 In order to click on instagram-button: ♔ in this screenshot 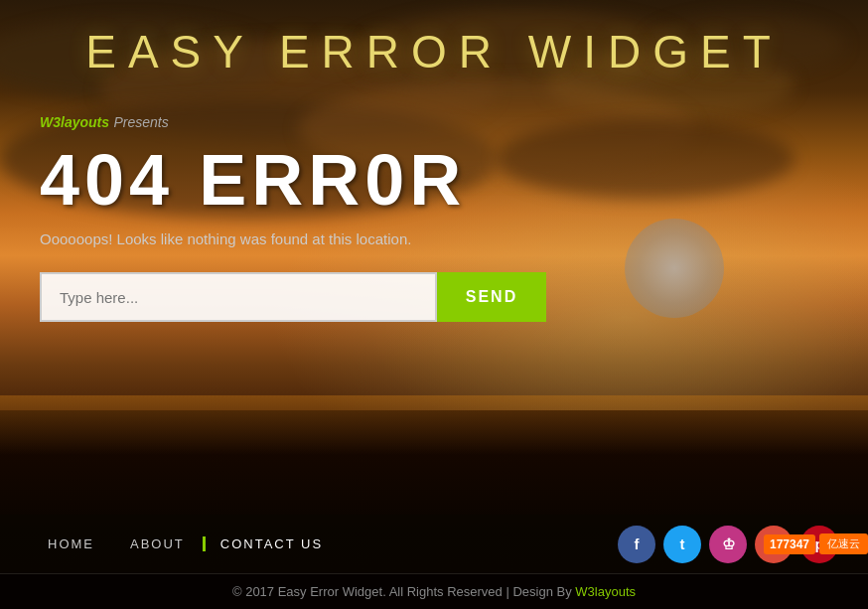, I will do `click(728, 544)`.